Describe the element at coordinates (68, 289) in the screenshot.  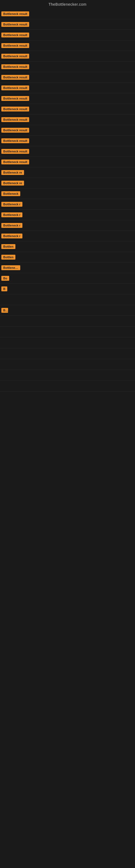
I see `result-row: B` at that location.